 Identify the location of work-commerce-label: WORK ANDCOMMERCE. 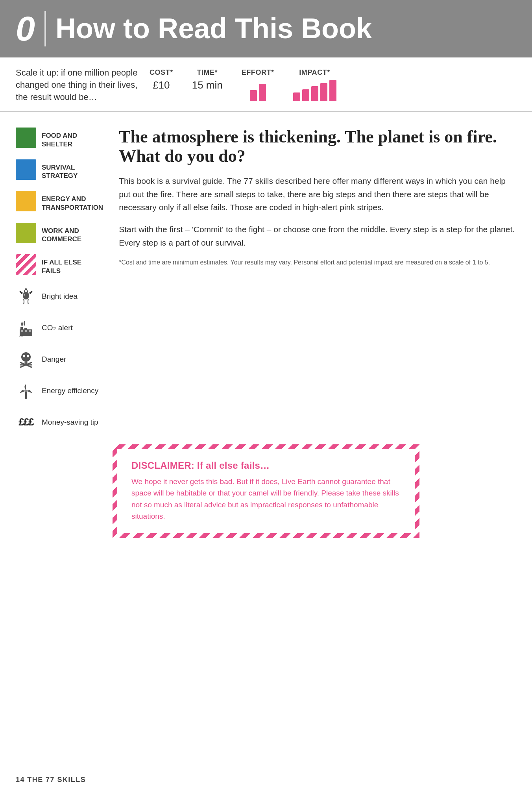
(61, 233).